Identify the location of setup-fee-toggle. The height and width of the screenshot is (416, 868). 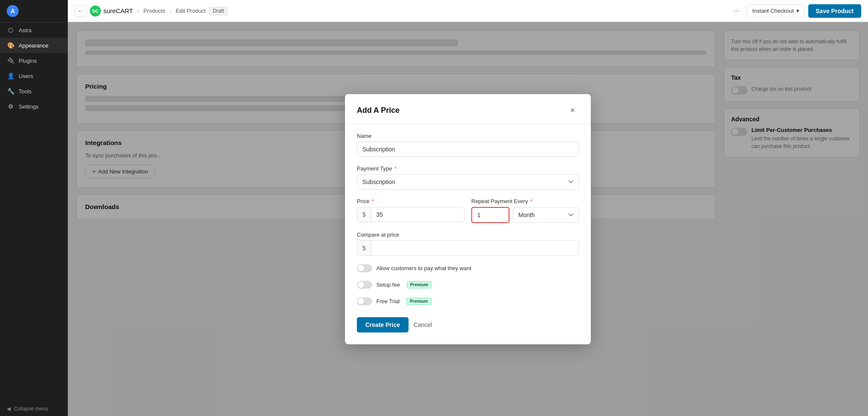
(364, 285).